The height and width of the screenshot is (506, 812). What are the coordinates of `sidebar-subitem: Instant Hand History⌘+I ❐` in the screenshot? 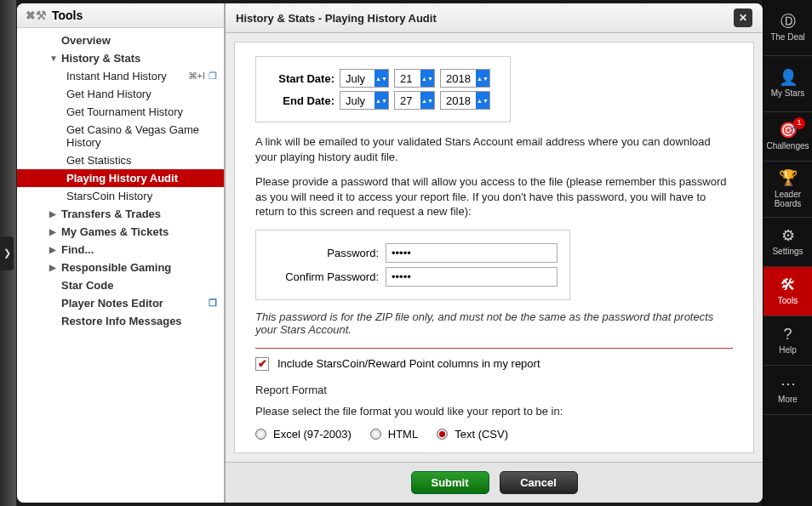 It's located at (121, 77).